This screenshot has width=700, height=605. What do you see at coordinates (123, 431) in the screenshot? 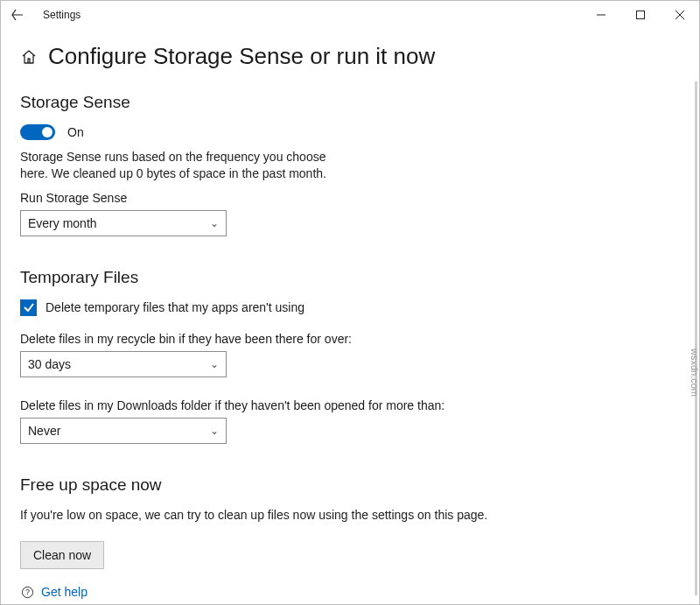
I see `downloads-select: Never ⌄` at bounding box center [123, 431].